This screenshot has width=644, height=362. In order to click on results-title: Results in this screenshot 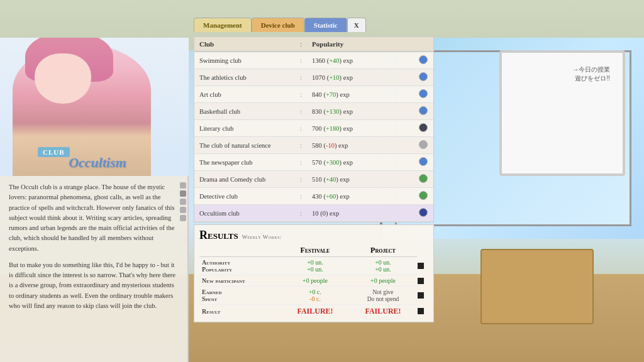, I will do `click(219, 235)`.